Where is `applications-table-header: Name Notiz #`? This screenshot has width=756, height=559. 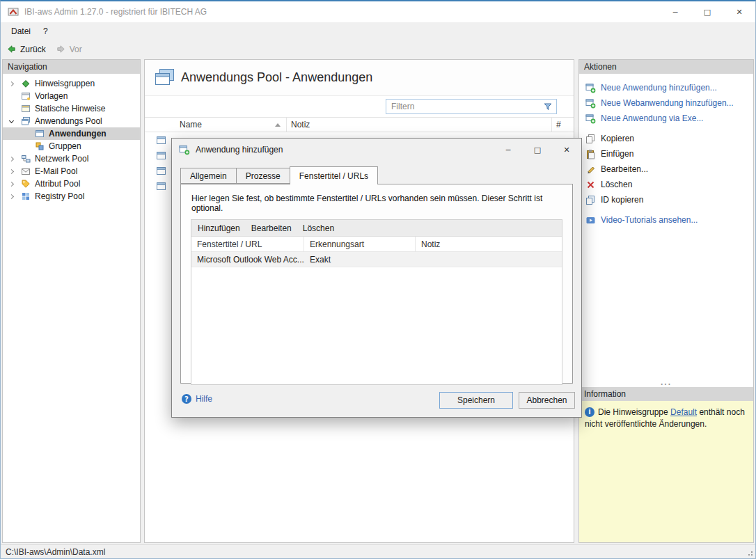
applications-table-header: Name Notiz # is located at coordinates (359, 125).